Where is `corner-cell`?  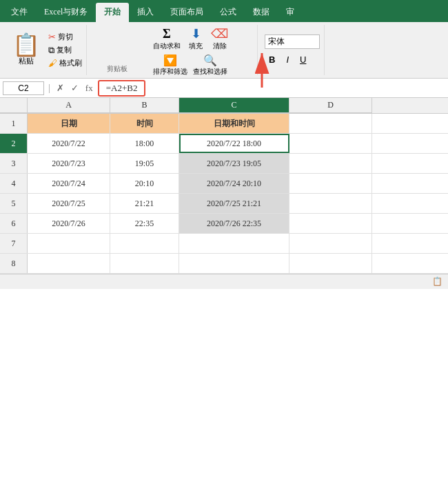
corner-cell is located at coordinates (14, 106).